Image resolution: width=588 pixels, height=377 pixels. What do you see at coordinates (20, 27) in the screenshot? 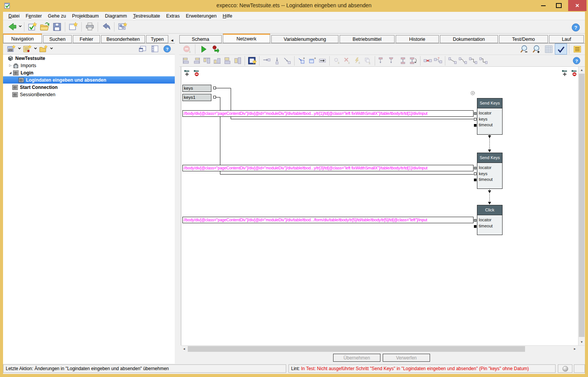
I see `back-dropdown-icon` at bounding box center [20, 27].